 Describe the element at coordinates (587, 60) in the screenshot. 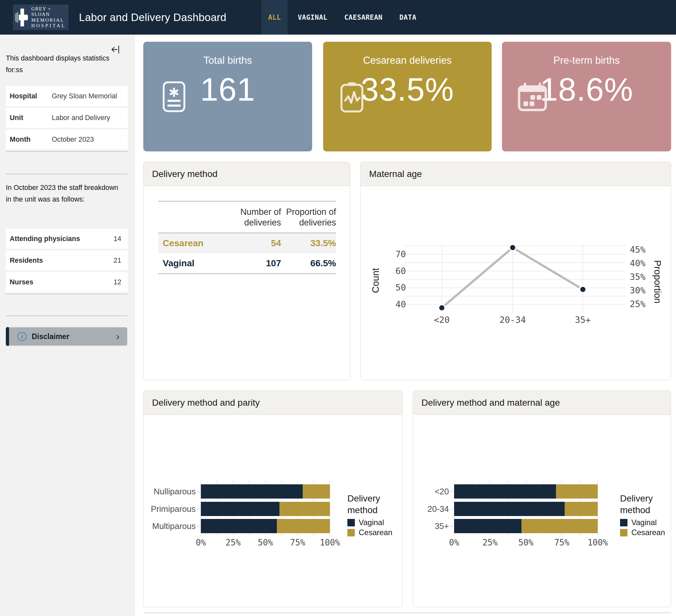

I see `value-box-title: Pre-term births` at that location.